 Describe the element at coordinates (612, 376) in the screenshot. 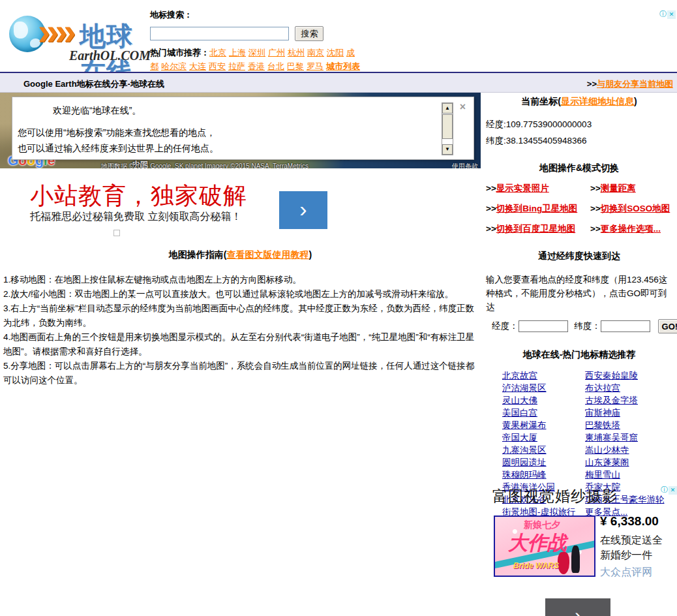

I see `landmark-link: 西安秦始皇陵` at that location.